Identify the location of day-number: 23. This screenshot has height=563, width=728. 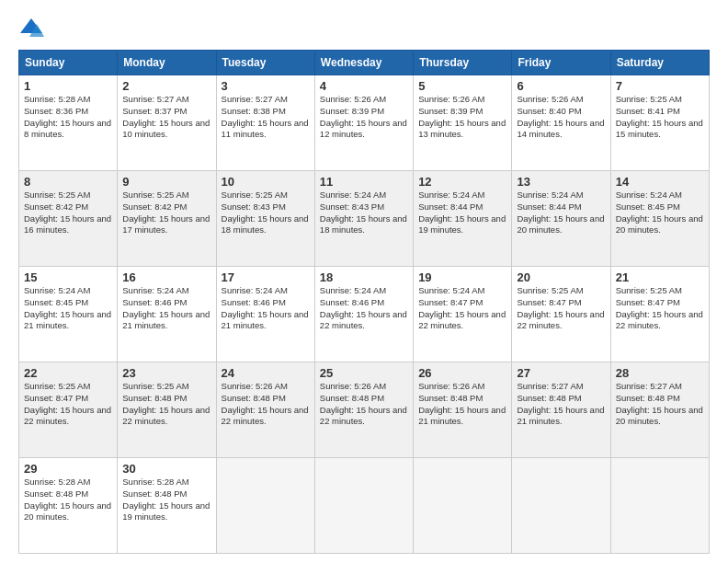
(166, 373).